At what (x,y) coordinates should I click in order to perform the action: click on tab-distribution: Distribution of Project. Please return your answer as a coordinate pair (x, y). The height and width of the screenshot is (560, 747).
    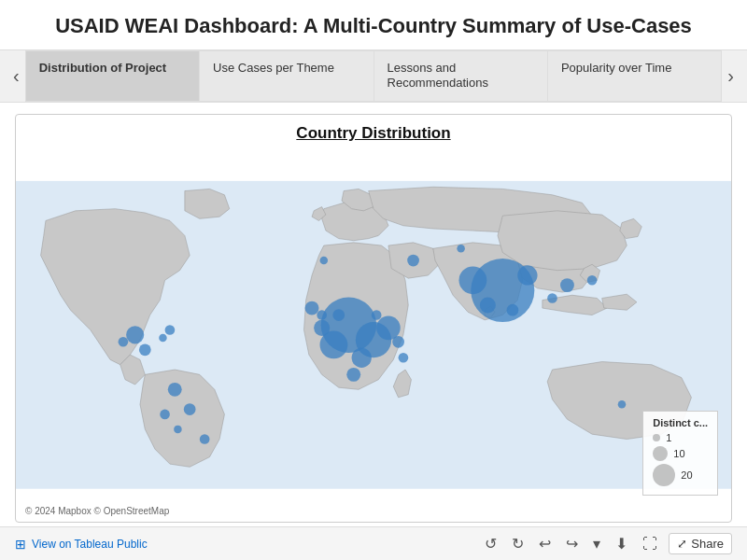
    Looking at the image, I should click on (112, 77).